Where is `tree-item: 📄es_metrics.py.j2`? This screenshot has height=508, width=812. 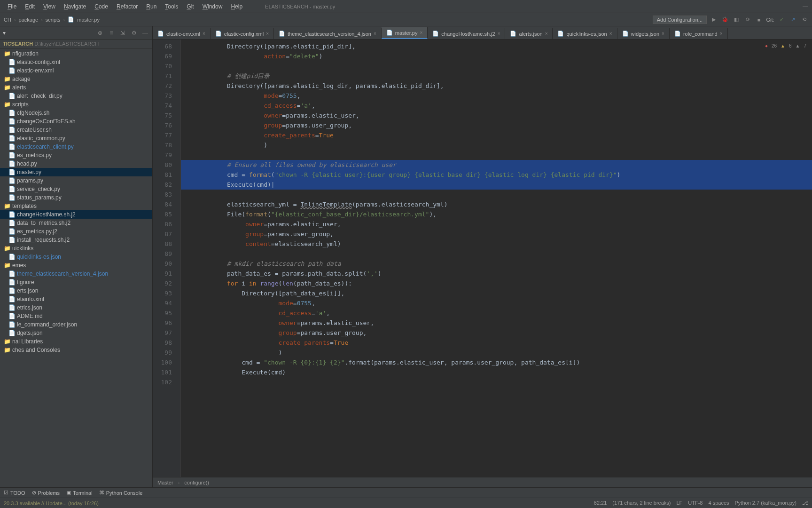
tree-item: 📄es_metrics.py.j2 is located at coordinates (76, 231).